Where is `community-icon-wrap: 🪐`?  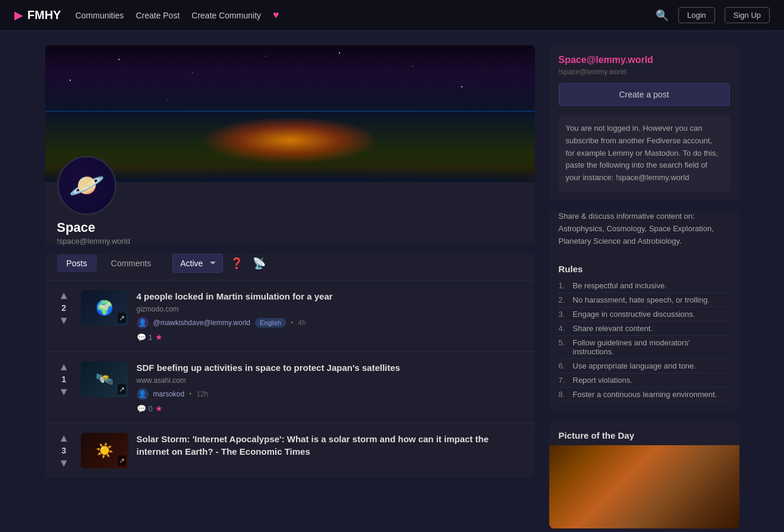
community-icon-wrap: 🪐 is located at coordinates (87, 185).